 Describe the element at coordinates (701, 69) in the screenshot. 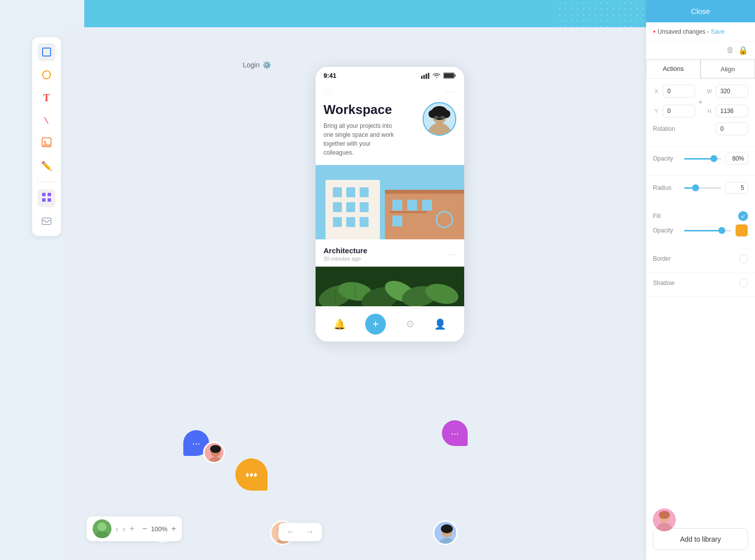

I see `tab-row: Actions Align` at that location.